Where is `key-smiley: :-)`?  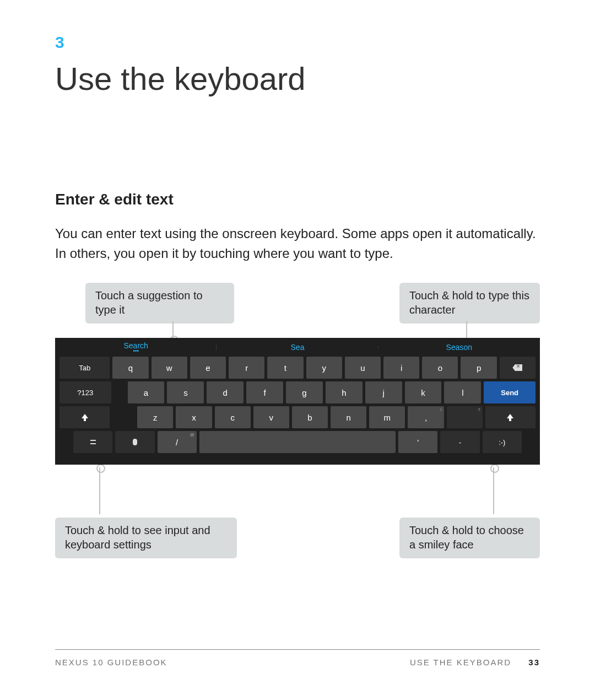 key-smiley: :-) is located at coordinates (502, 442).